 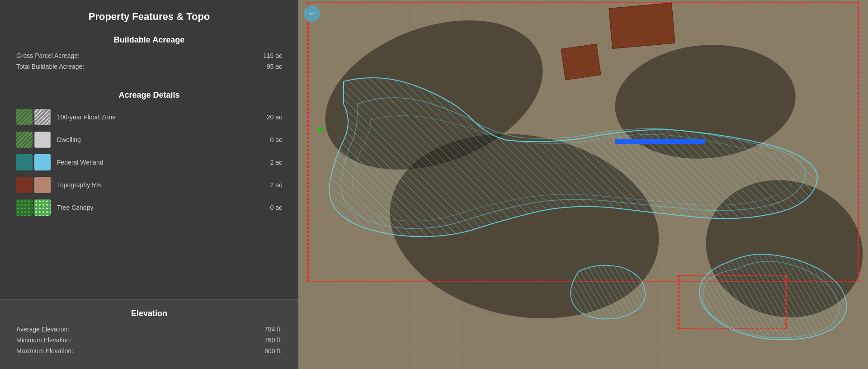 What do you see at coordinates (149, 340) in the screenshot?
I see `min-elevation-row: Minimum Elevation: 760 ft.` at bounding box center [149, 340].